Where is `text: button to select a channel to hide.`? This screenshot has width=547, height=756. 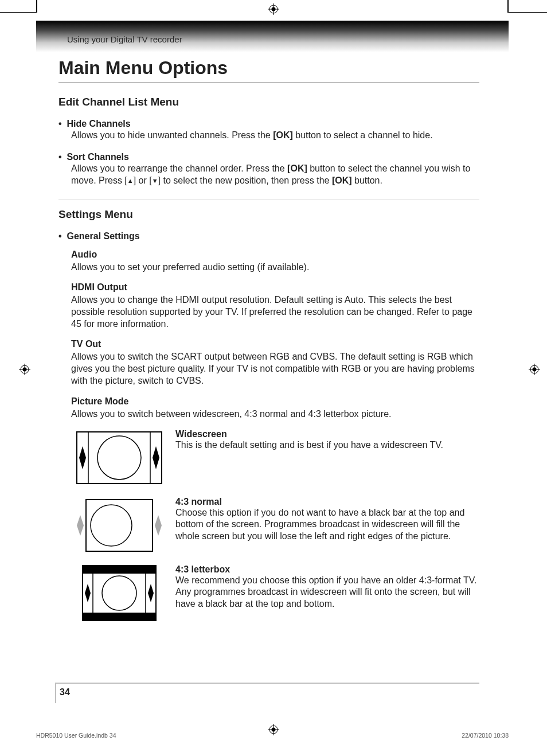
text: button to select a channel to hide. is located at coordinates (363, 135).